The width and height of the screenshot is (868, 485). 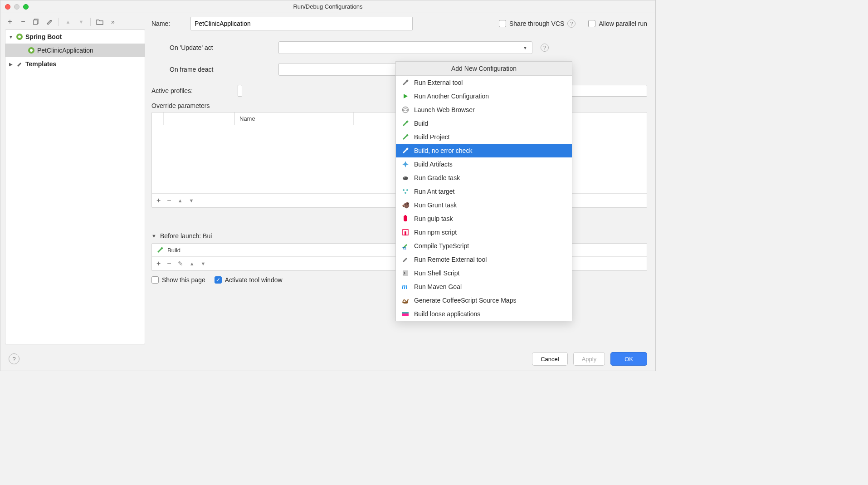 What do you see at coordinates (11, 64) in the screenshot?
I see `chevron-right-icon: ▶` at bounding box center [11, 64].